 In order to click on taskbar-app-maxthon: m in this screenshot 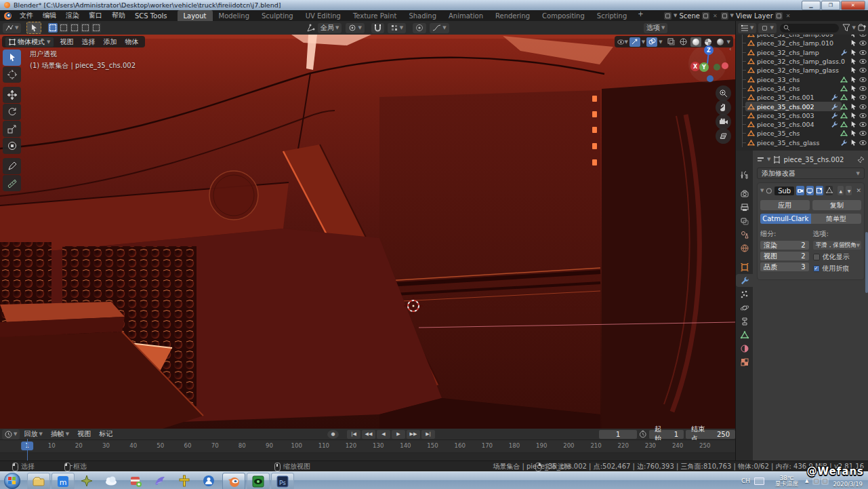, I will do `click(63, 481)`.